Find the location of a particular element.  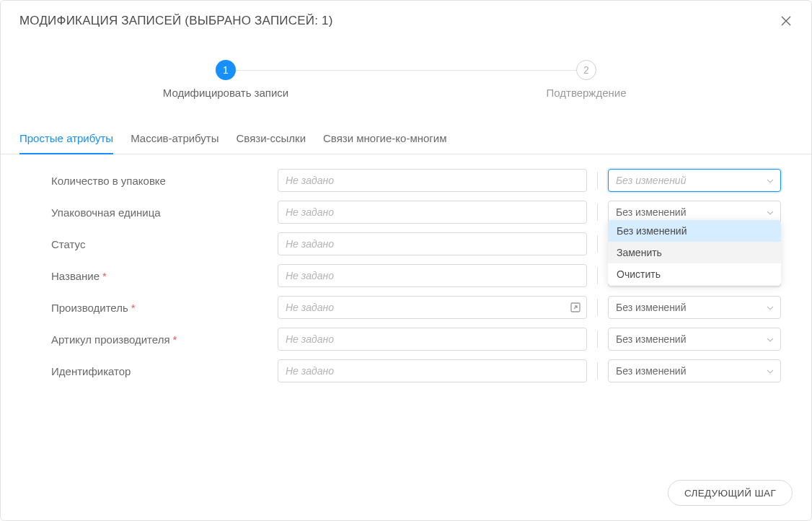

tab-many-to-many: Связи многие-ко-многим is located at coordinates (385, 140).